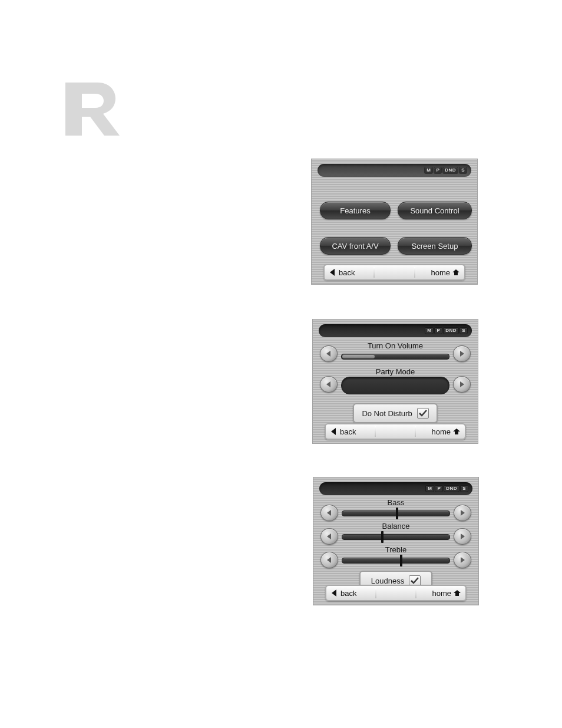 The width and height of the screenshot is (562, 728). I want to click on cav-front-av-button: CAV front A/V, so click(355, 246).